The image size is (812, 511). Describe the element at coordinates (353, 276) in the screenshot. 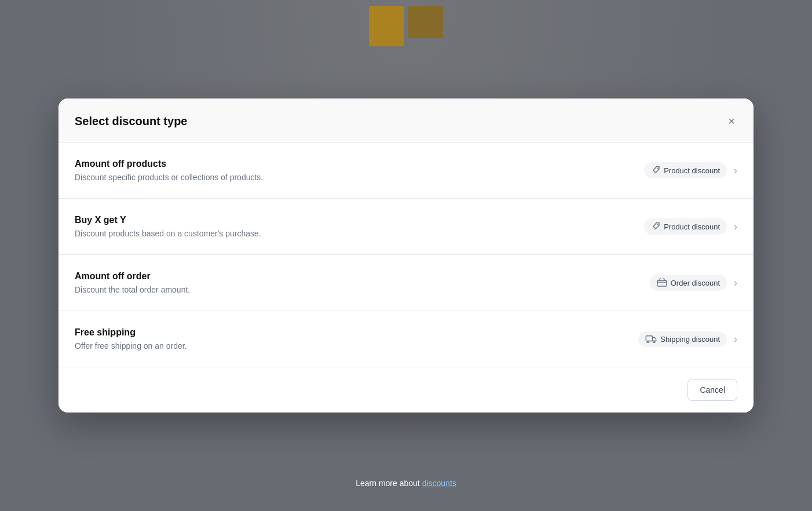

I see `option-title-amount-off-order: Amount off order` at that location.